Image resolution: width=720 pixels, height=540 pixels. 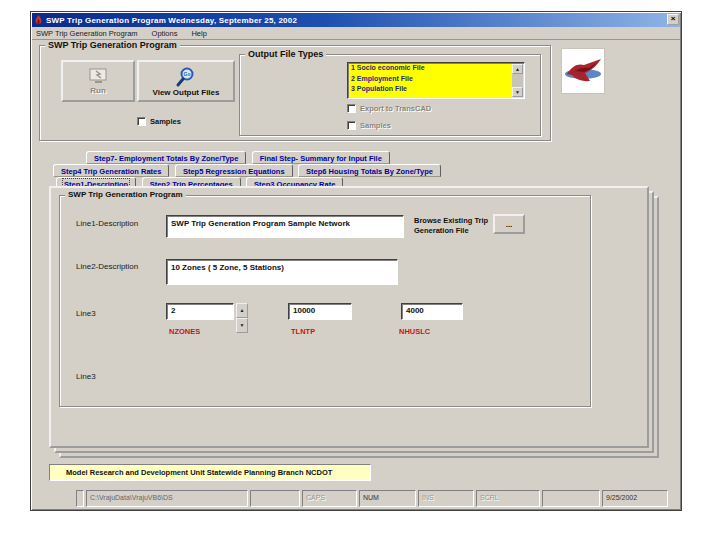 What do you see at coordinates (352, 126) in the screenshot?
I see `samples2-checkbox-box` at bounding box center [352, 126].